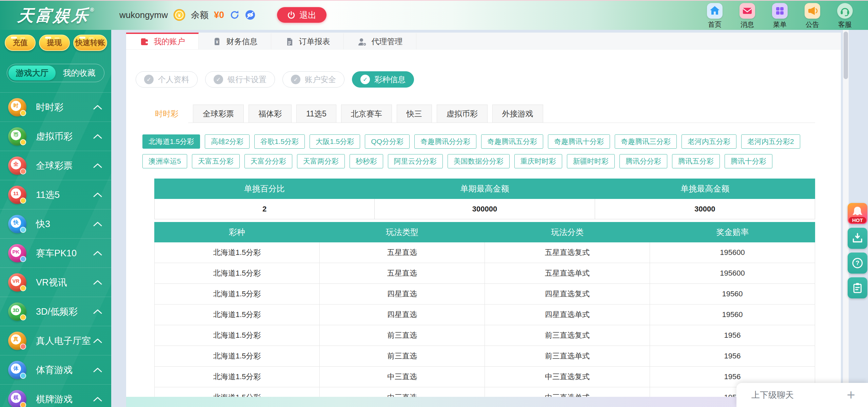  Describe the element at coordinates (56, 107) in the screenshot. I see `sidebar-menu-item: 时 时时彩` at that location.